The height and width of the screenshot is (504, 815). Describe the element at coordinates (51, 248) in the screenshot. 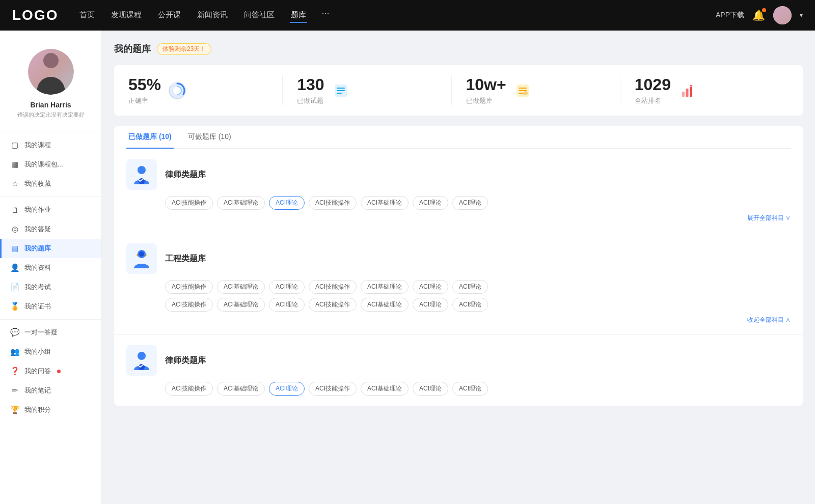

I see `sidebar-item-question-bank: ▤ 我的题库` at that location.